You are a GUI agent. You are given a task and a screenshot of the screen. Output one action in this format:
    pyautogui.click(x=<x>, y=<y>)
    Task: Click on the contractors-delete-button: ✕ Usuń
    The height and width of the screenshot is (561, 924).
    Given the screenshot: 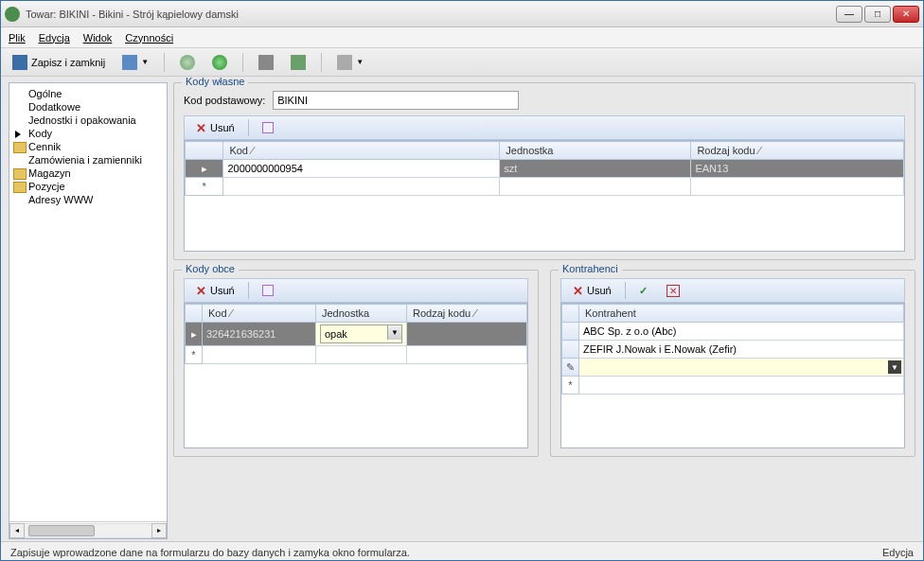 What is the action you would take?
    pyautogui.click(x=593, y=291)
    